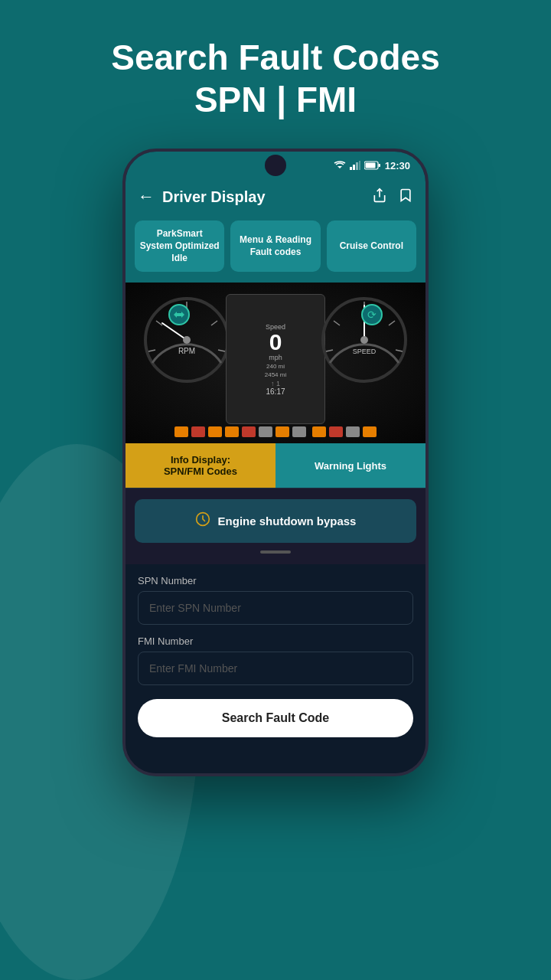  What do you see at coordinates (146, 197) in the screenshot?
I see `back-button: ←` at bounding box center [146, 197].